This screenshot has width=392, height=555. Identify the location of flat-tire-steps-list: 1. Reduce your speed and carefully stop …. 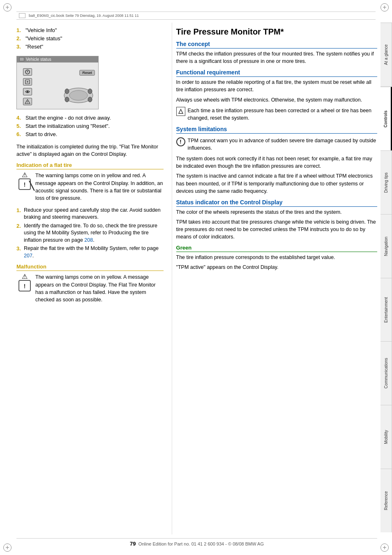
(90, 234).